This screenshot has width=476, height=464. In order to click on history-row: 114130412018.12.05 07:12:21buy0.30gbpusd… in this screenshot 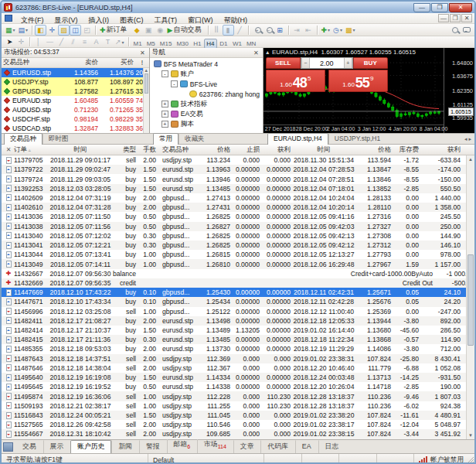, I will do `click(238, 245)`.